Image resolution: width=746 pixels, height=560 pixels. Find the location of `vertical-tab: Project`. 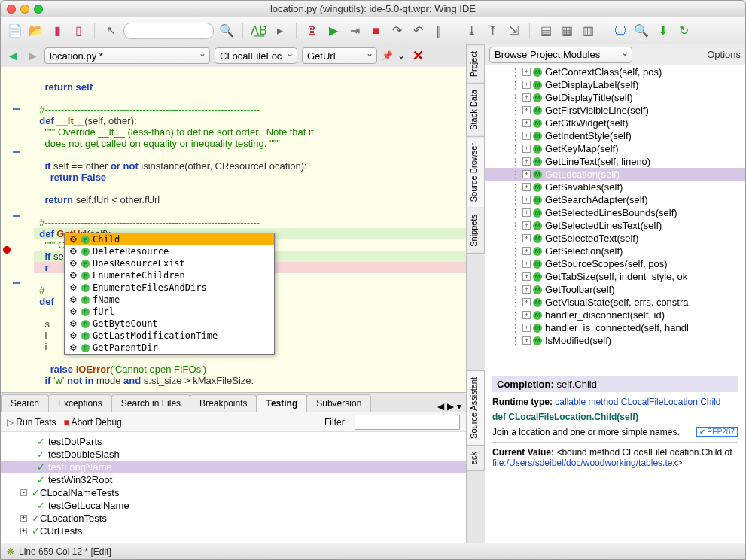

vertical-tab: Project is located at coordinates (476, 64).